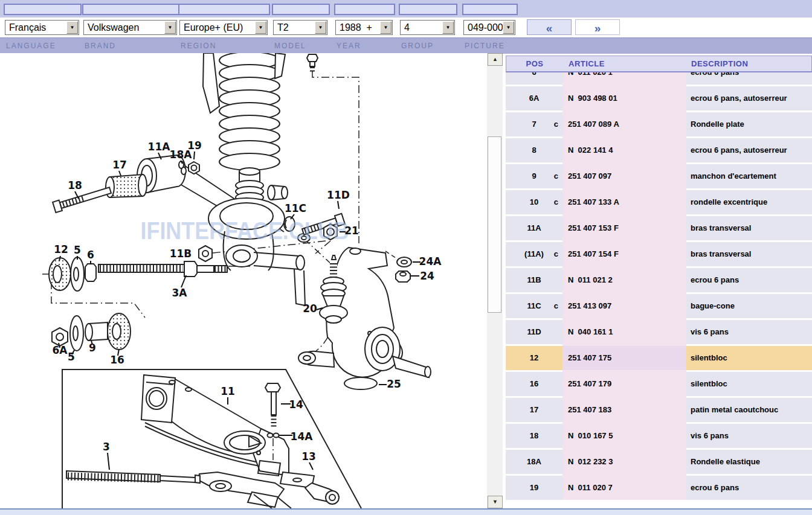 Image resolution: width=812 pixels, height=515 pixels. Describe the element at coordinates (534, 98) in the screenshot. I see `pos-cell: 6A` at that location.